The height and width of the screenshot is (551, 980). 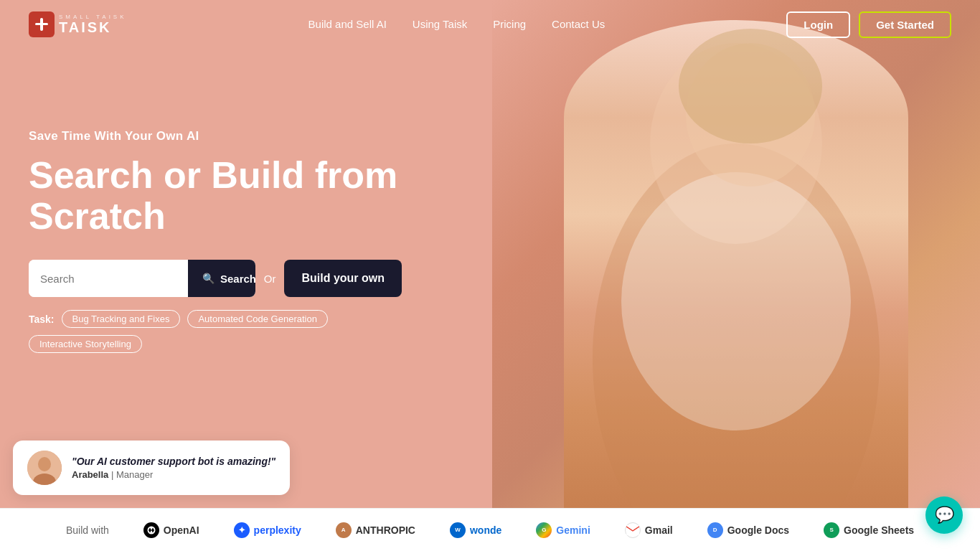 I want to click on gmail-label: Gmail, so click(x=659, y=530).